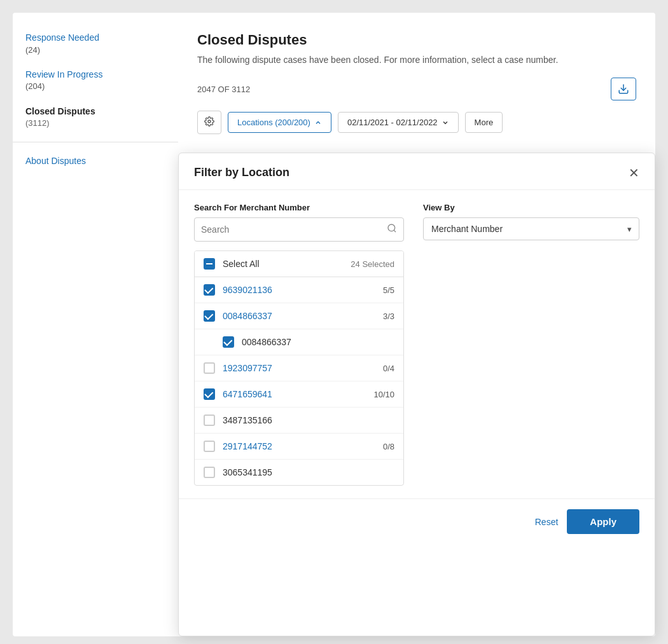 The width and height of the screenshot is (668, 644). What do you see at coordinates (398, 122) in the screenshot?
I see `date-filter-button: 02/11/2021 - 02/11/2022` at bounding box center [398, 122].